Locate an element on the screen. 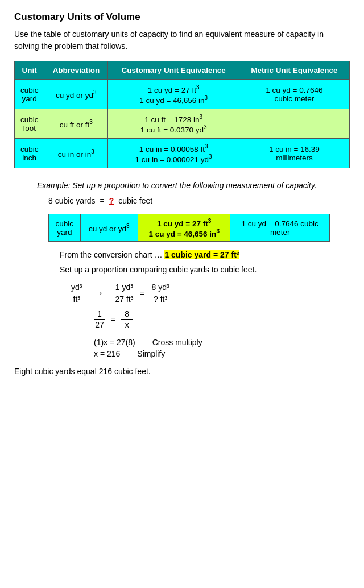  cell-abbr-3: cu in or in3 is located at coordinates (76, 154).